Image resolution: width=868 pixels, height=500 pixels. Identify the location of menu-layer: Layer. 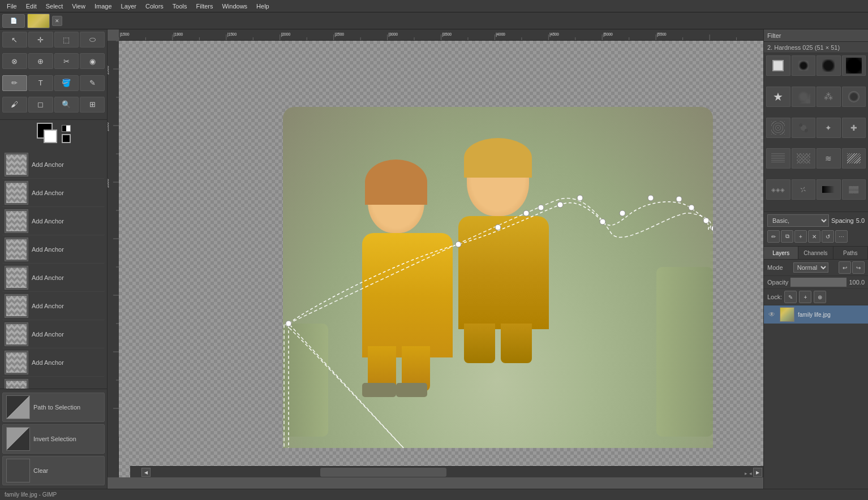
(129, 6).